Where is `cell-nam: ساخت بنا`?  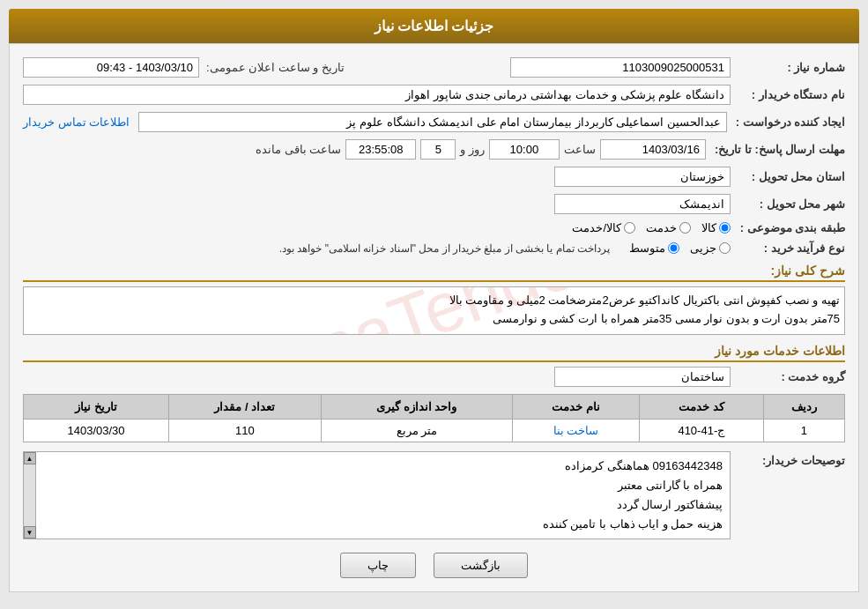 cell-nam: ساخت بنا is located at coordinates (576, 431).